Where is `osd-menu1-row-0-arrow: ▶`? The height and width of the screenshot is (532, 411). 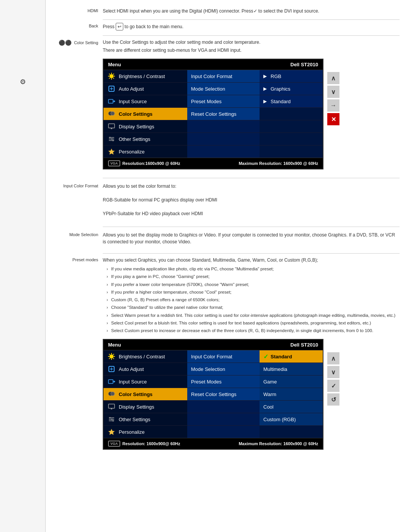
osd-menu1-row-0-arrow: ▶ is located at coordinates (265, 76).